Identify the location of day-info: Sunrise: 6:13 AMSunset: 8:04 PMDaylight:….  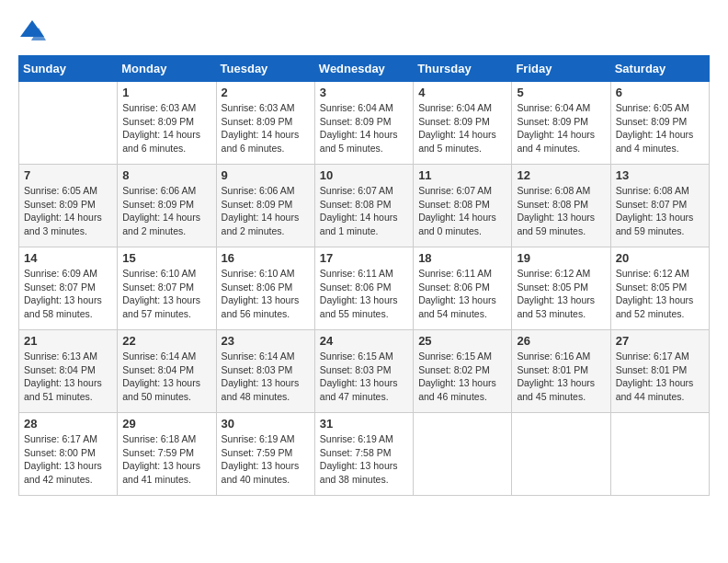
(68, 377).